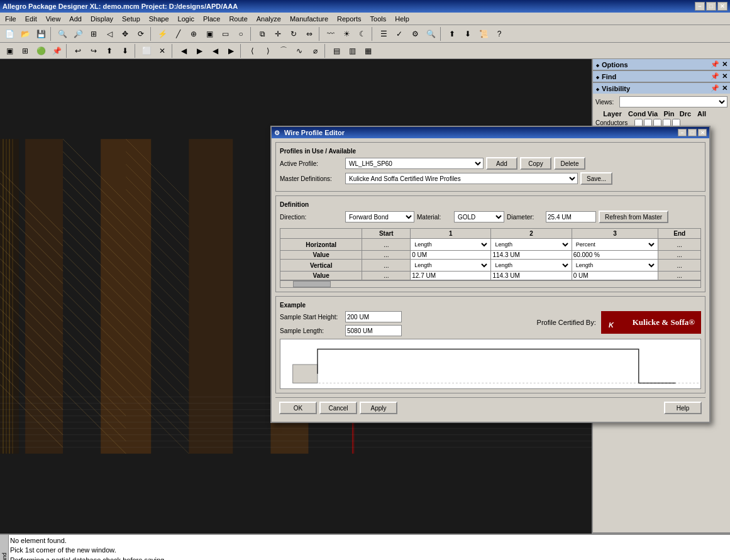  Describe the element at coordinates (399, 34) in the screenshot. I see `tb-drc: ✓` at that location.